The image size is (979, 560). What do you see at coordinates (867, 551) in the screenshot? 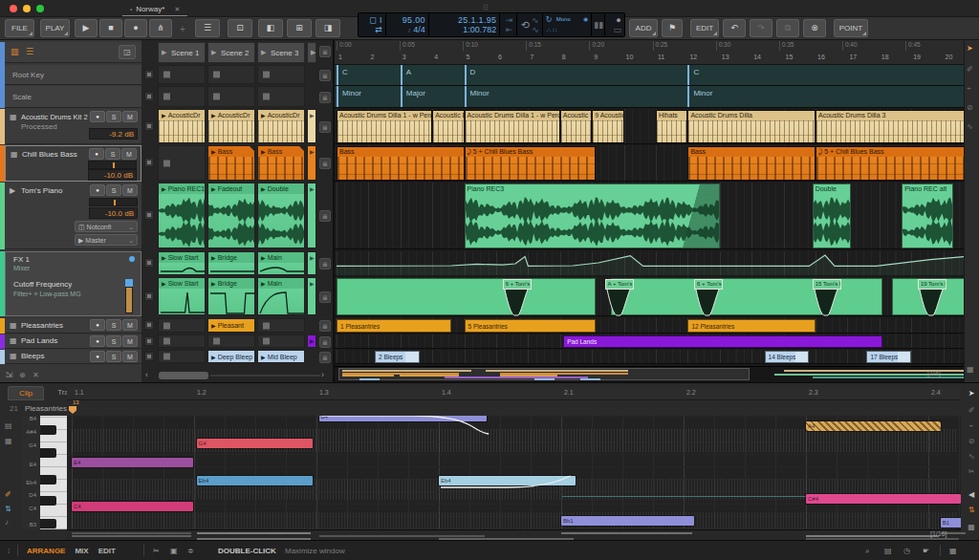
I see `search-icon: ⌕` at bounding box center [867, 551].